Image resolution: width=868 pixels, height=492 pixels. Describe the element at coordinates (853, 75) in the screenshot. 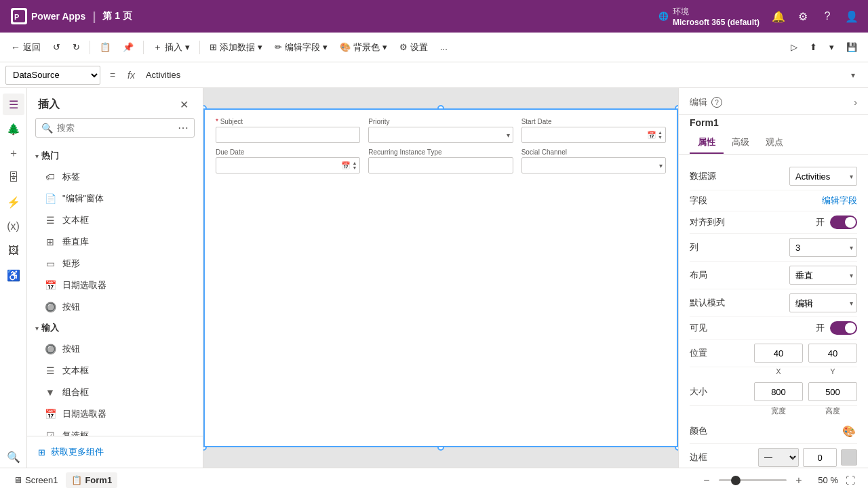

I see `formula-expand-icon: ▾` at that location.